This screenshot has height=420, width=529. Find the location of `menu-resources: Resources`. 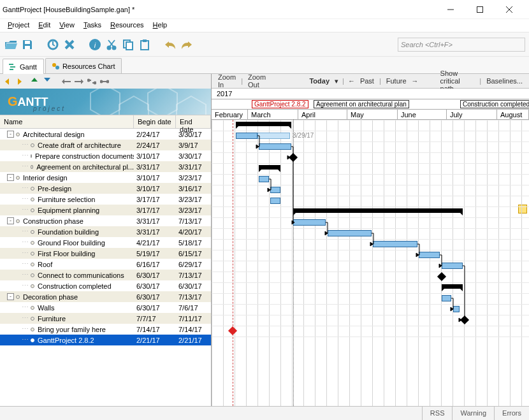

menu-resources: Resources is located at coordinates (127, 25).